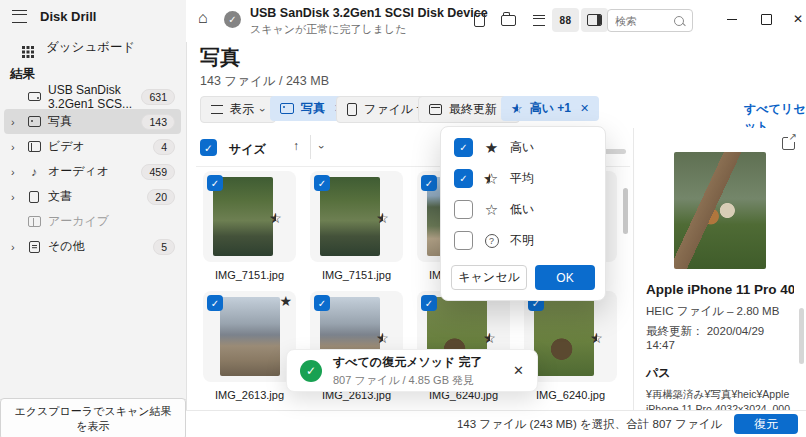  I want to click on rating-option: 高い, so click(523, 148).